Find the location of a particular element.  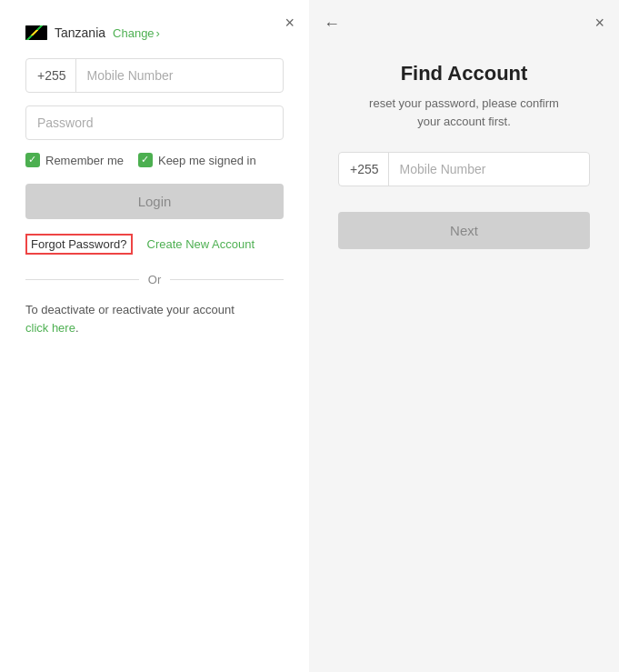

divider-left is located at coordinates (82, 280).